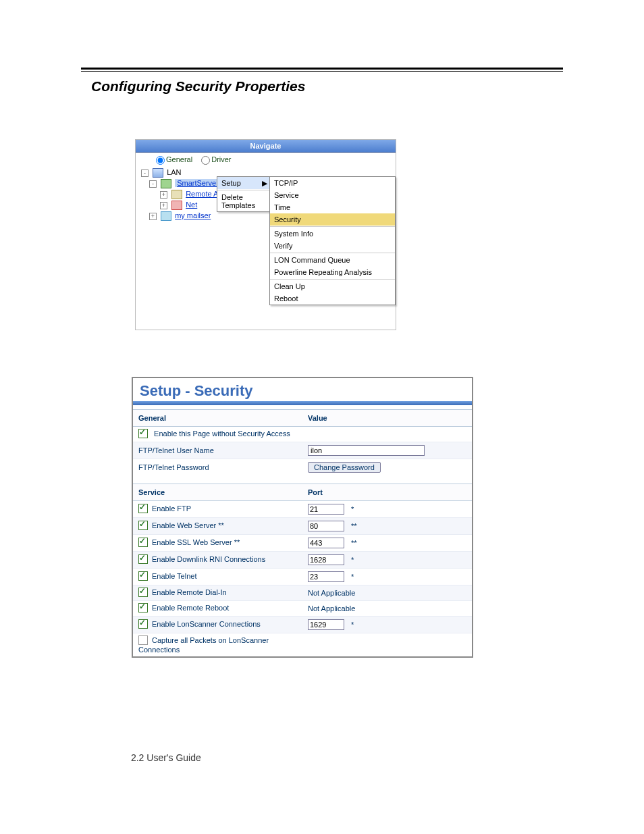  I want to click on intro-paragraph: , , ,, so click(327, 113).